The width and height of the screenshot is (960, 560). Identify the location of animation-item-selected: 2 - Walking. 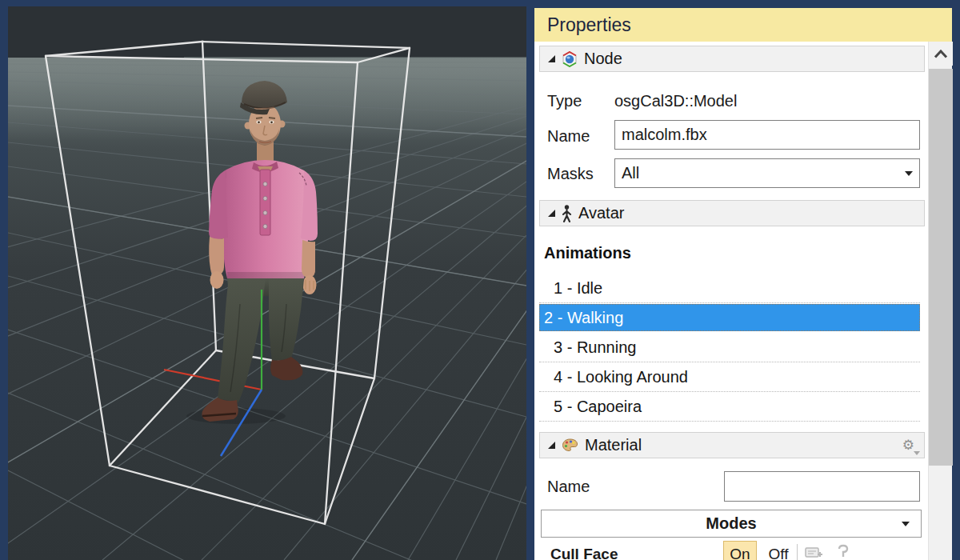
(730, 318).